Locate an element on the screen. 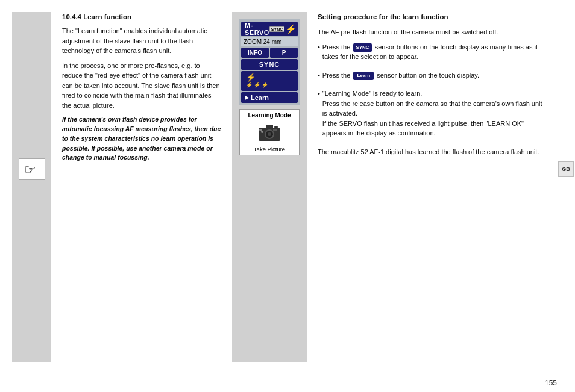 The width and height of the screenshot is (575, 392). right-section-title: Setting procedure for the learn function is located at coordinates (432, 17).